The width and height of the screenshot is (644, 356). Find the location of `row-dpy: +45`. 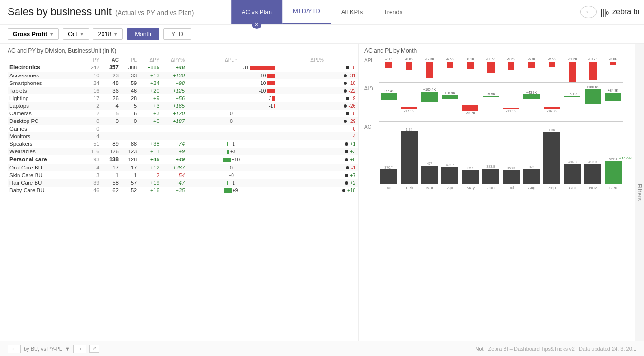

row-dpy: +45 is located at coordinates (150, 159).